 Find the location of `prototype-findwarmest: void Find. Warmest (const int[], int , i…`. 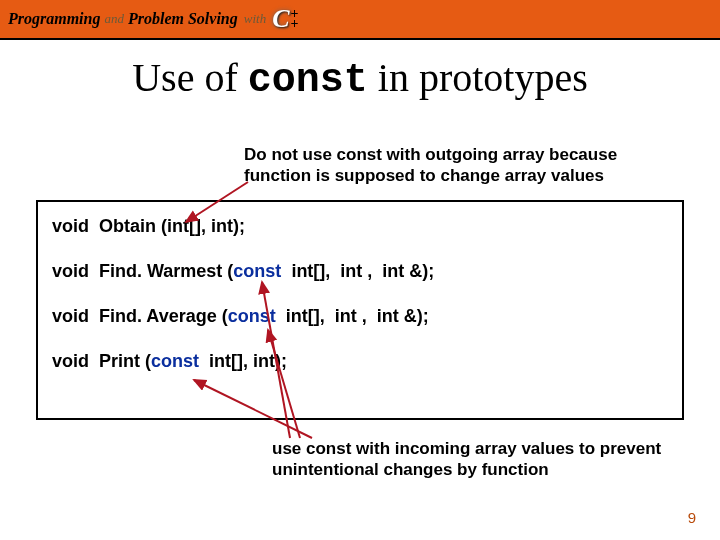

prototype-findwarmest: void Find. Warmest (const int[], int , i… is located at coordinates (360, 272).